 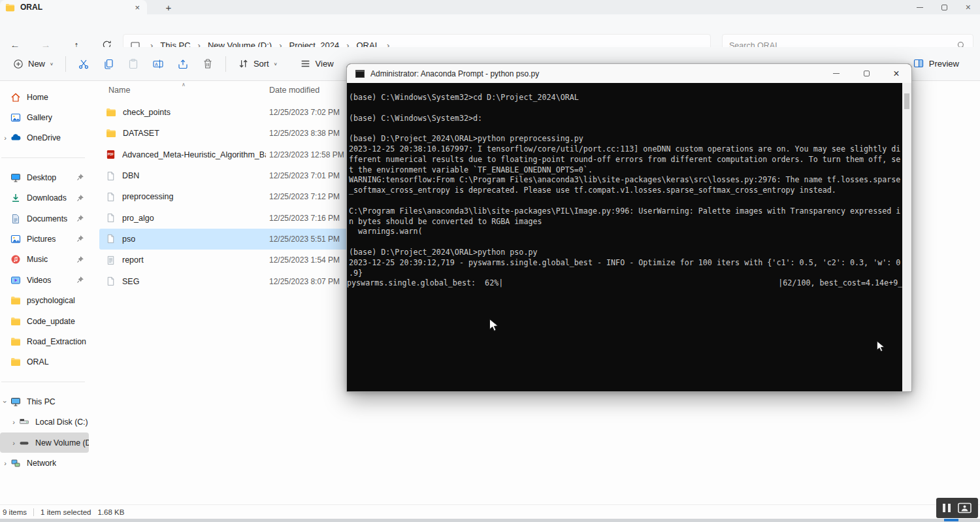 What do you see at coordinates (936, 63) in the screenshot?
I see `preview-button: Preview` at bounding box center [936, 63].